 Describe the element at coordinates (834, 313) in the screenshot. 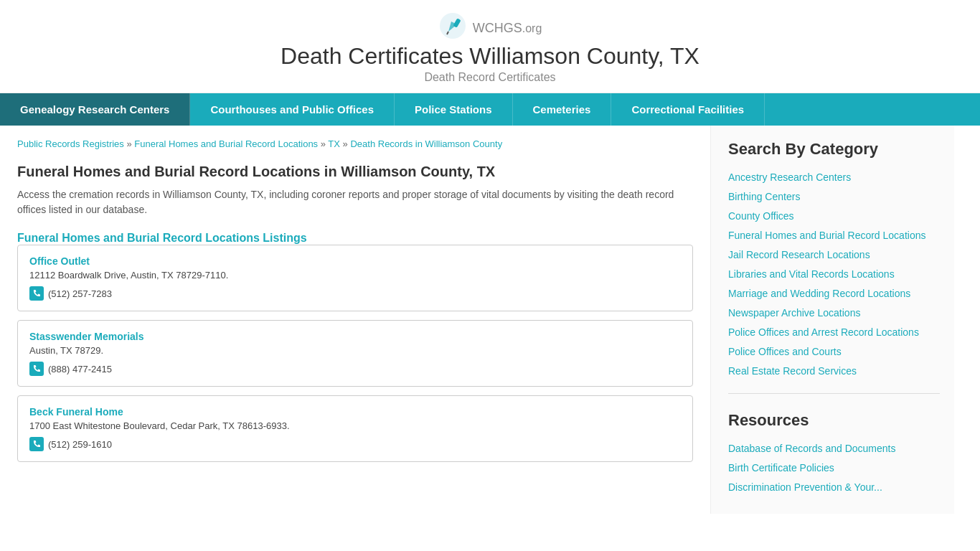

I see `sidebar-link-newspaper: Newspaper Archive Locations` at that location.